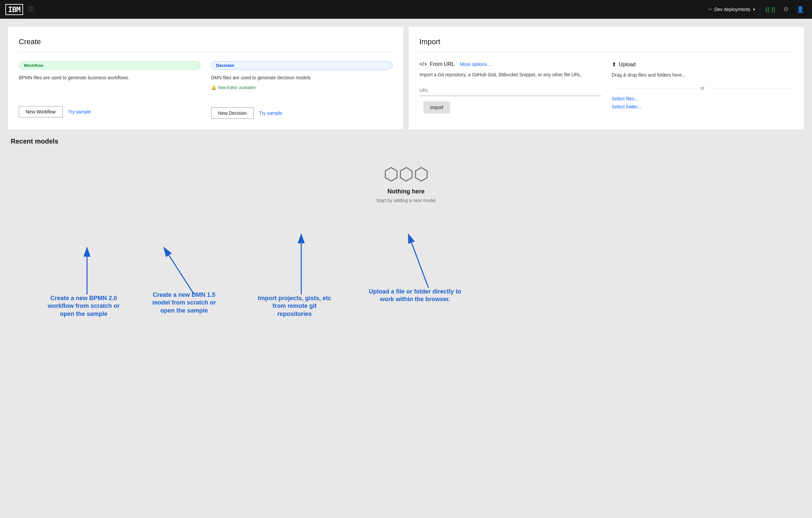  I want to click on deployment-scissors-icon: ✂, so click(710, 9).